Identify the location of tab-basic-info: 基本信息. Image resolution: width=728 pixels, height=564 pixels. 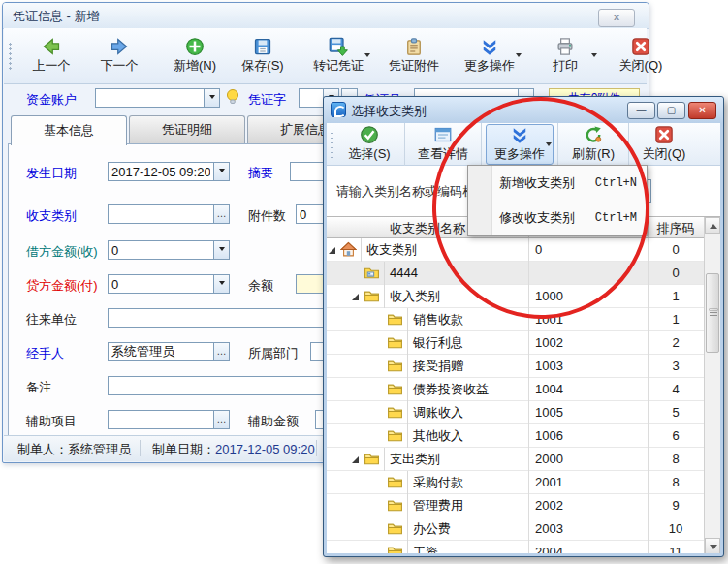
(69, 130).